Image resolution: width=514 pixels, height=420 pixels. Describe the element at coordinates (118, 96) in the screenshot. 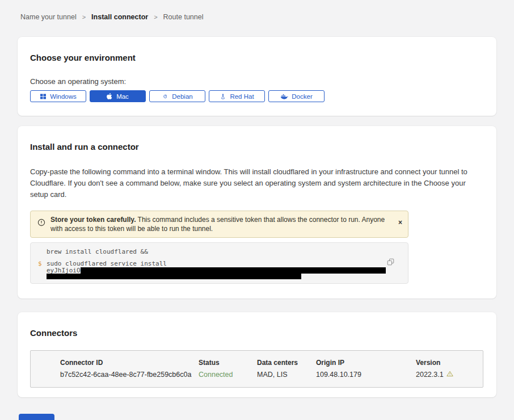

I see `os-button-mac: Mac` at that location.